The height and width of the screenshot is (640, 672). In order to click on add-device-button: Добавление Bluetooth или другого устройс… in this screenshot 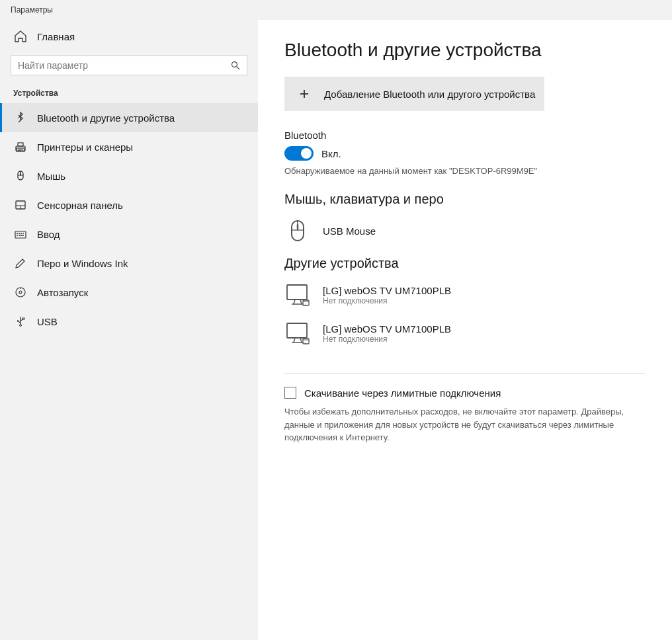, I will do `click(414, 94)`.